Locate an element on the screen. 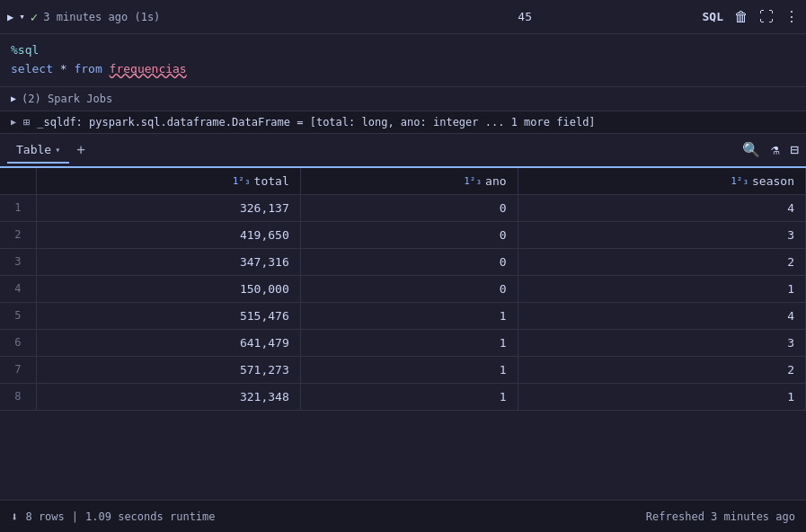  run-button: ▶ is located at coordinates (11, 17).